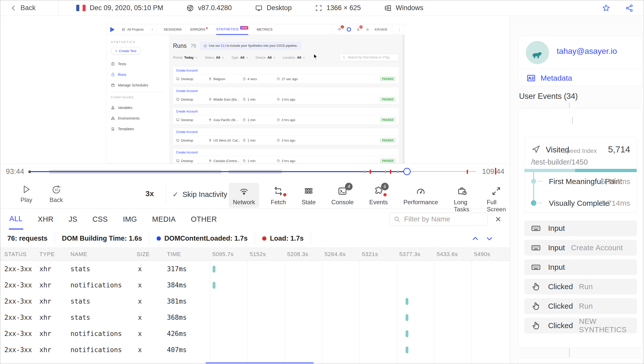 This screenshot has width=644, height=364. I want to click on tab-css: CSS, so click(100, 219).